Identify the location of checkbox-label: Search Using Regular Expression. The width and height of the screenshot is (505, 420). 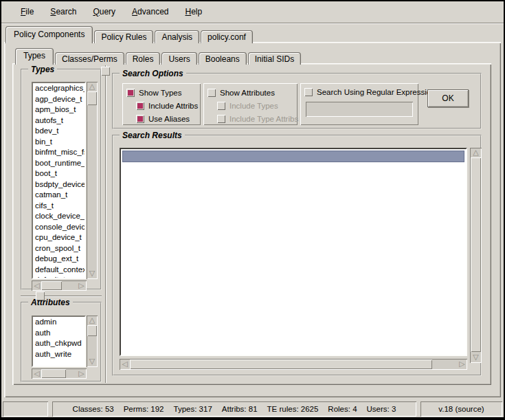
(377, 92).